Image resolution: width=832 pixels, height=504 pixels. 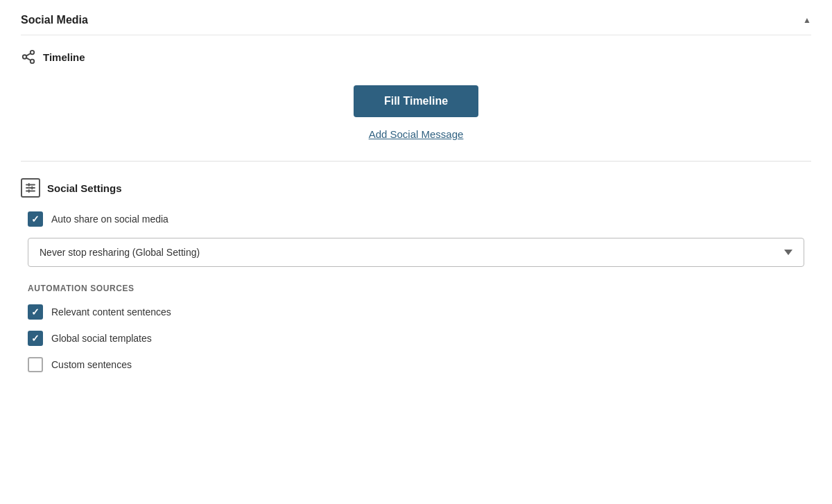 What do you see at coordinates (31, 188) in the screenshot?
I see `settings-icon` at bounding box center [31, 188].